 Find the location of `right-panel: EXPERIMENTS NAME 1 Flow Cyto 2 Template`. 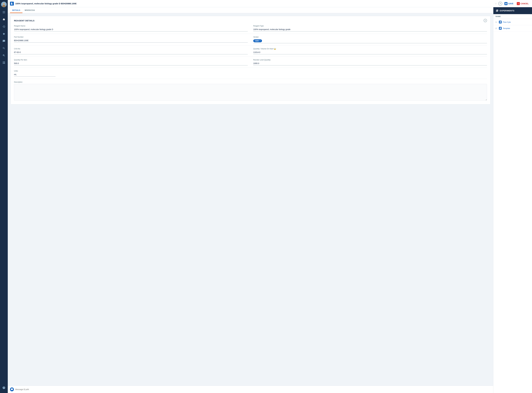

right-panel: EXPERIMENTS NAME 1 Flow Cyto 2 Template is located at coordinates (513, 200).